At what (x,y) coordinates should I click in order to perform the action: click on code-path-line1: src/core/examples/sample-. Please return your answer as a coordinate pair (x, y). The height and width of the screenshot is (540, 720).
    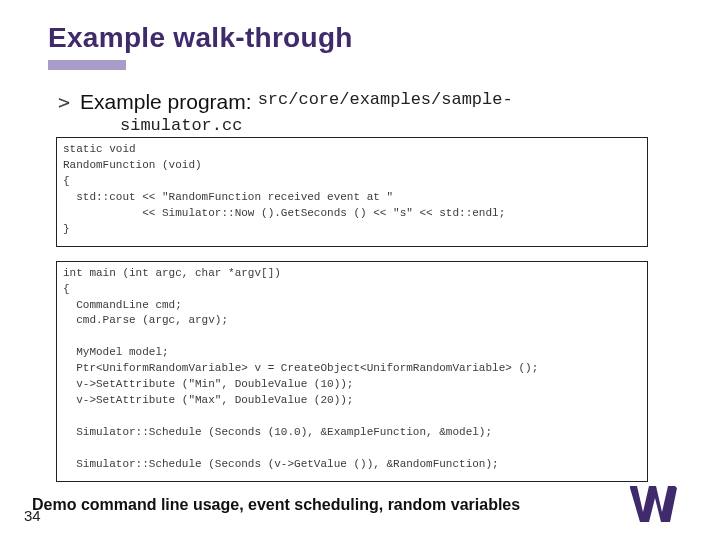
    Looking at the image, I should click on (386, 100).